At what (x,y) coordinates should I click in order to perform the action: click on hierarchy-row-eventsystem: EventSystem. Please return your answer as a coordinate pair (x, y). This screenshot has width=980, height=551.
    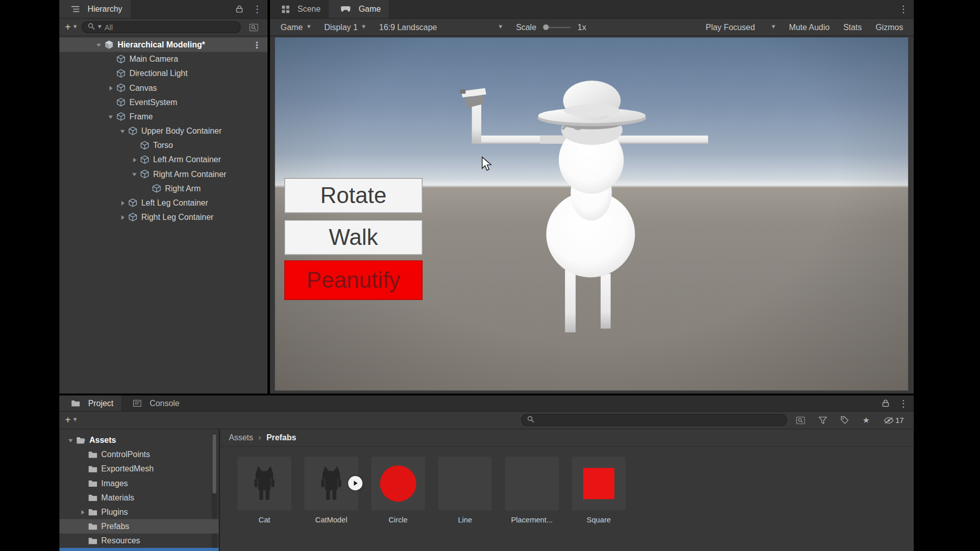
    Looking at the image, I should click on (163, 102).